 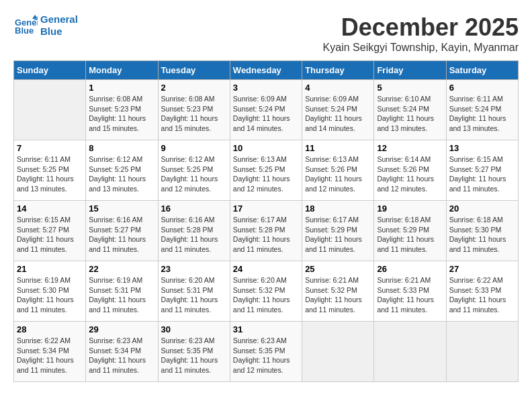 I want to click on day-number: 15, so click(x=122, y=208).